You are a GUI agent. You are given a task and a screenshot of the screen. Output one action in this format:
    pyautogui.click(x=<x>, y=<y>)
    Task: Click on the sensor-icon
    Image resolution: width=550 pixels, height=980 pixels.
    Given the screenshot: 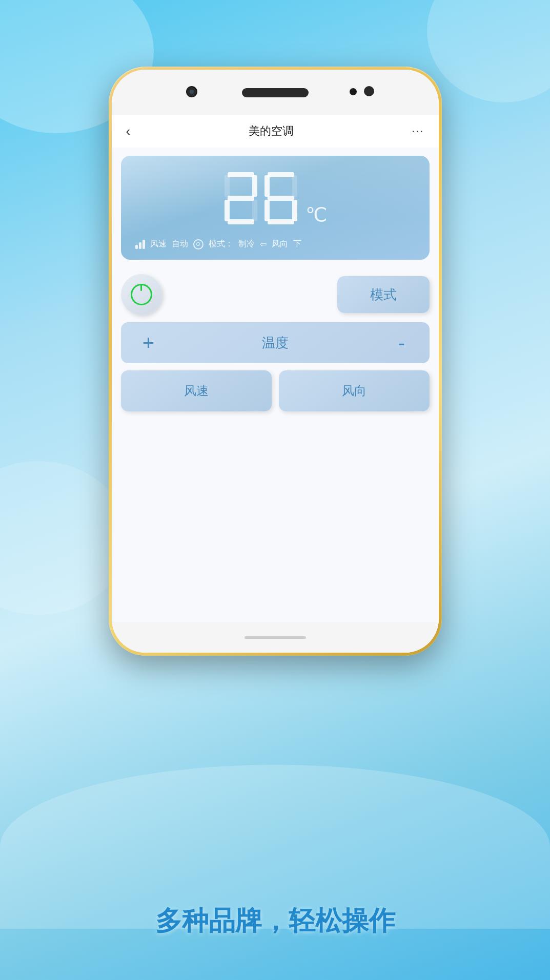 What is the action you would take?
    pyautogui.click(x=353, y=92)
    